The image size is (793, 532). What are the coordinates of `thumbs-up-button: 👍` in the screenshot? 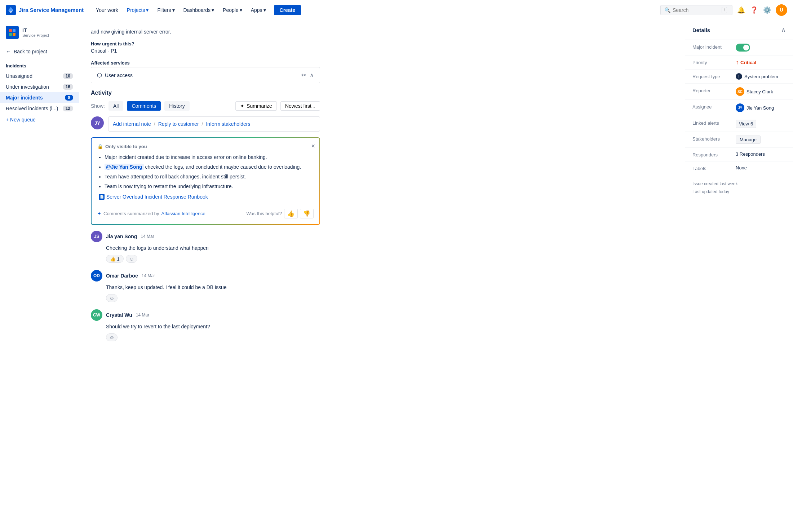 It's located at (291, 213).